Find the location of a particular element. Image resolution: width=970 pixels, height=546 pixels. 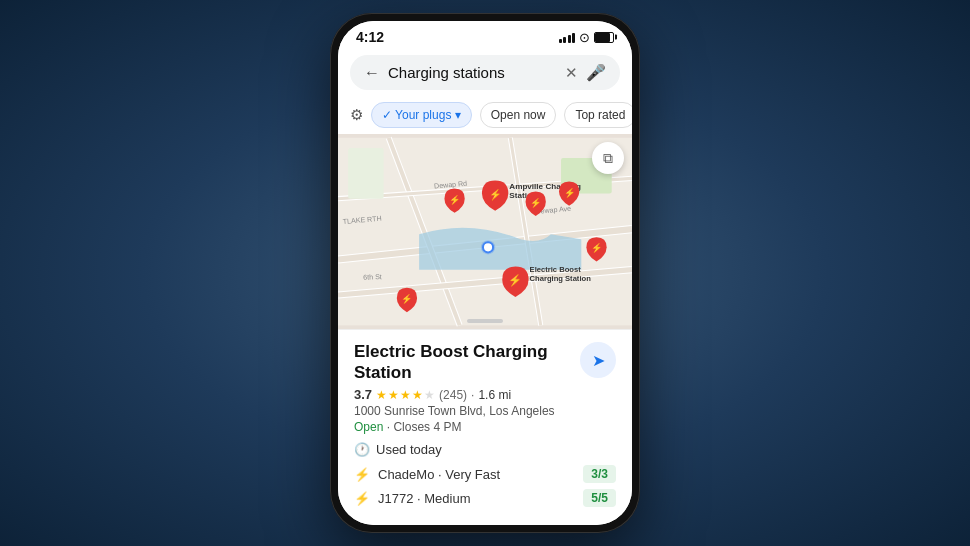

filter-chip-top-rated: Top rated is located at coordinates (598, 115).